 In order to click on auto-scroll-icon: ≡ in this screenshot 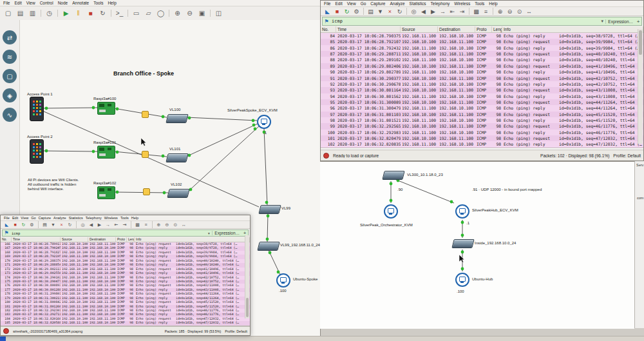, I will do `click(486, 12)`.